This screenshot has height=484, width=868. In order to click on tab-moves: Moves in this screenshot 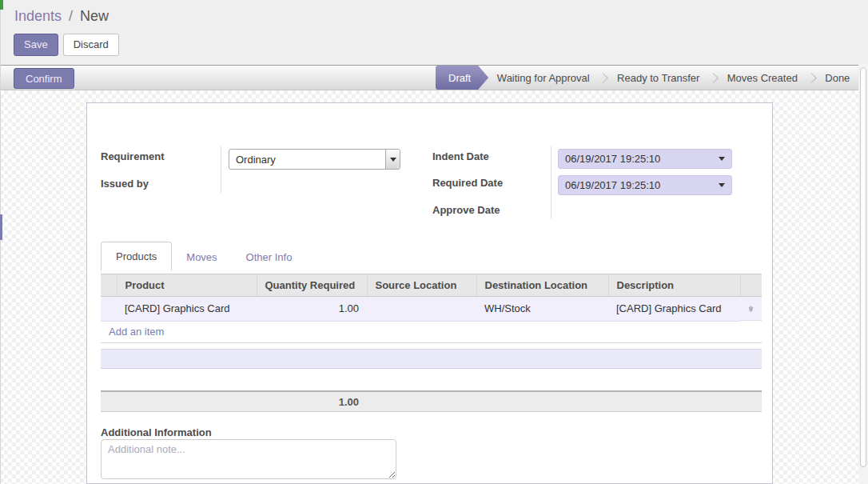, I will do `click(201, 258)`.